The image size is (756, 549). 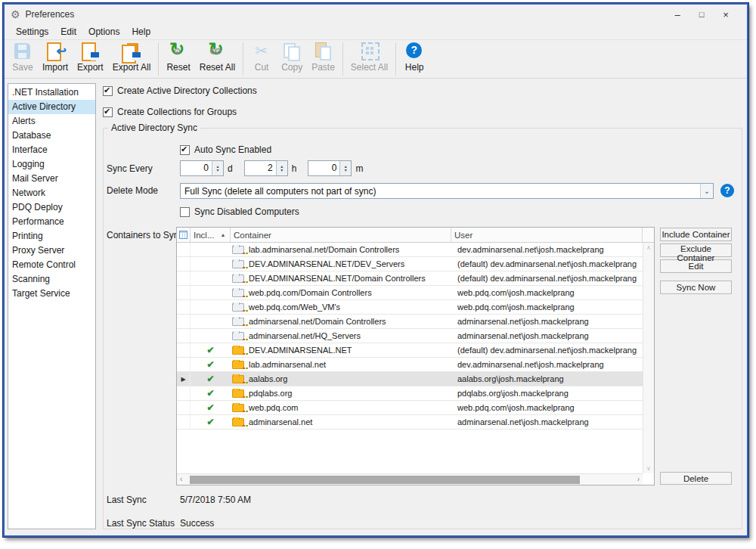 I want to click on container-cell: lab.adminarsenal.net, so click(x=341, y=364).